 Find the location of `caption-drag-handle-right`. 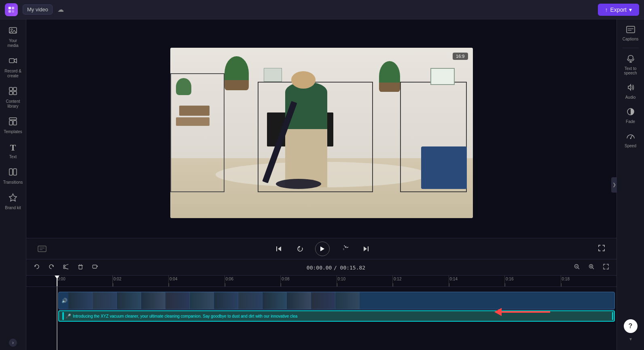

caption-drag-handle-right is located at coordinates (612, 316).